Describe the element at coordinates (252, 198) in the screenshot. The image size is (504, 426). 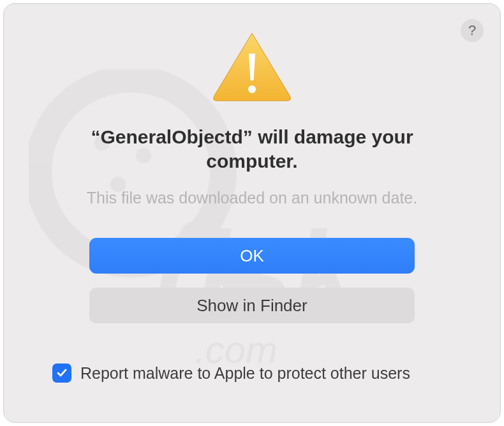
I see `dialog-subtitle: This file was downloaded on an unknown d…` at that location.